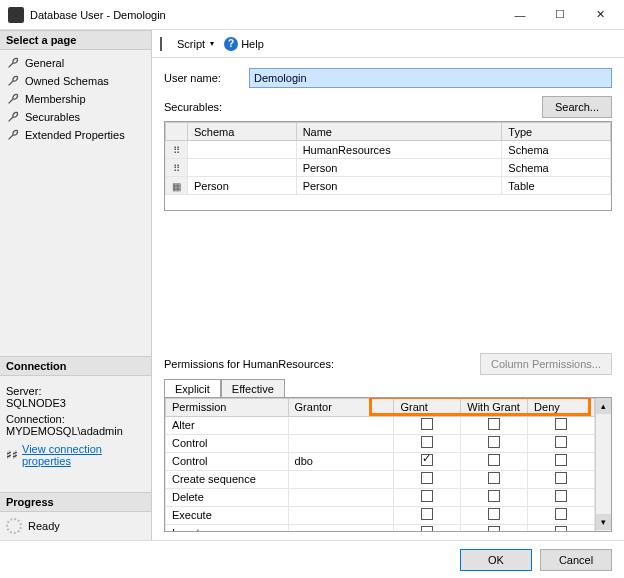  What do you see at coordinates (577, 107) in the screenshot?
I see `search-button: Search...` at bounding box center [577, 107].